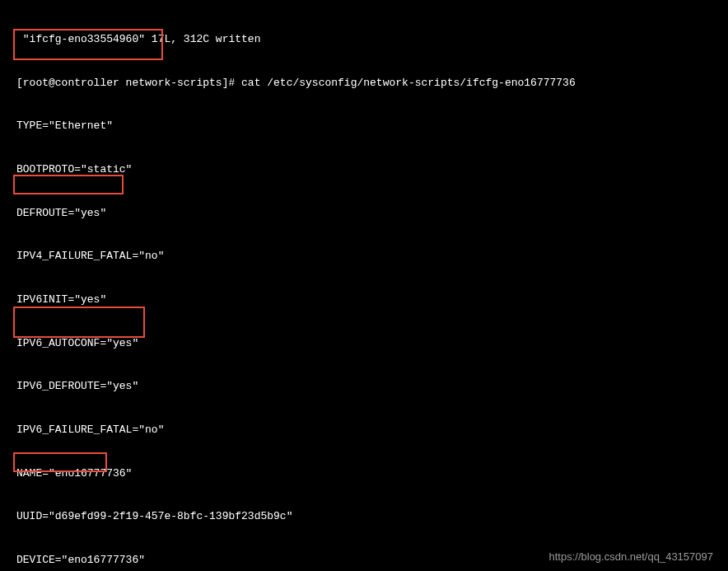 The width and height of the screenshot is (728, 571). I want to click on terminal-line: IPV6INIT="yes", so click(364, 300).